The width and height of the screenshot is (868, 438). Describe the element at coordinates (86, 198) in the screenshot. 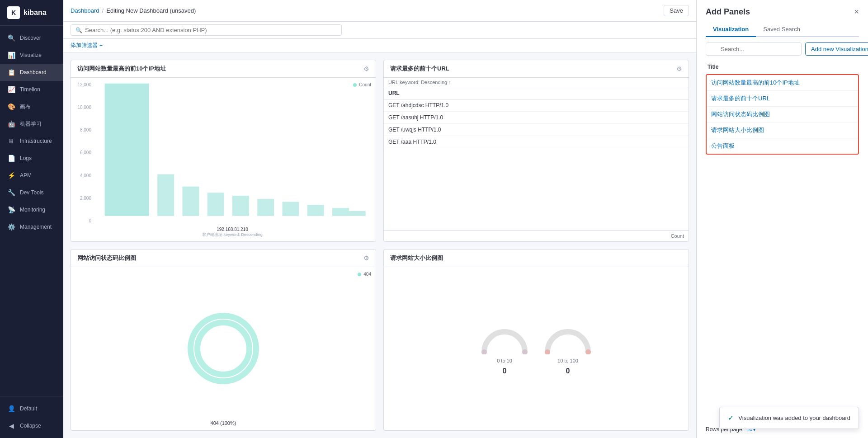

I see `y-label: 2,000` at that location.